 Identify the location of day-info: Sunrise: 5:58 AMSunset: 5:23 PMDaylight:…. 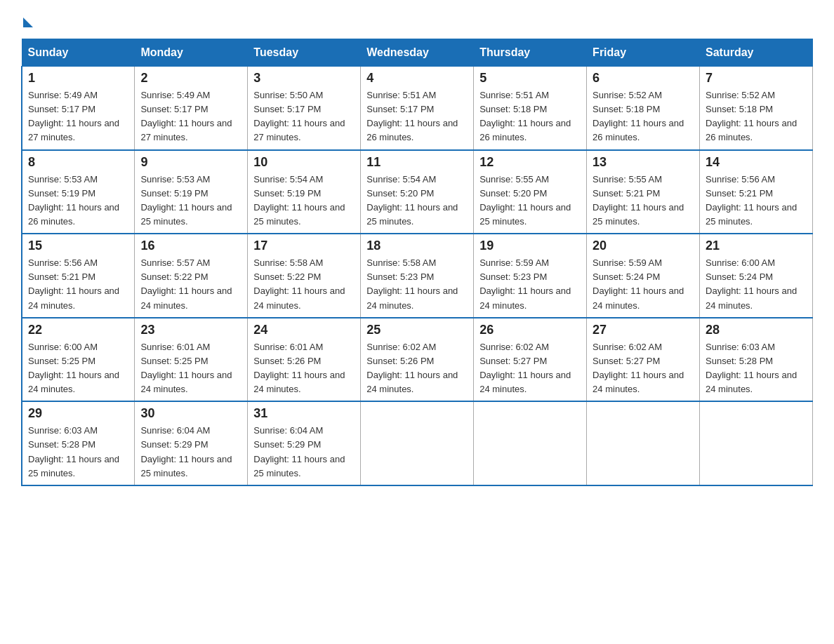
(417, 285).